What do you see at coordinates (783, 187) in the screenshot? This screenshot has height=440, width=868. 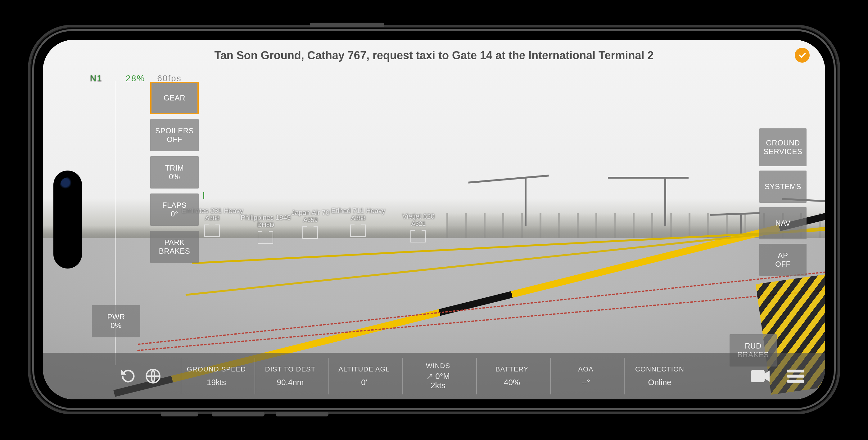 I see `systems-label: SYSTEMS` at bounding box center [783, 187].